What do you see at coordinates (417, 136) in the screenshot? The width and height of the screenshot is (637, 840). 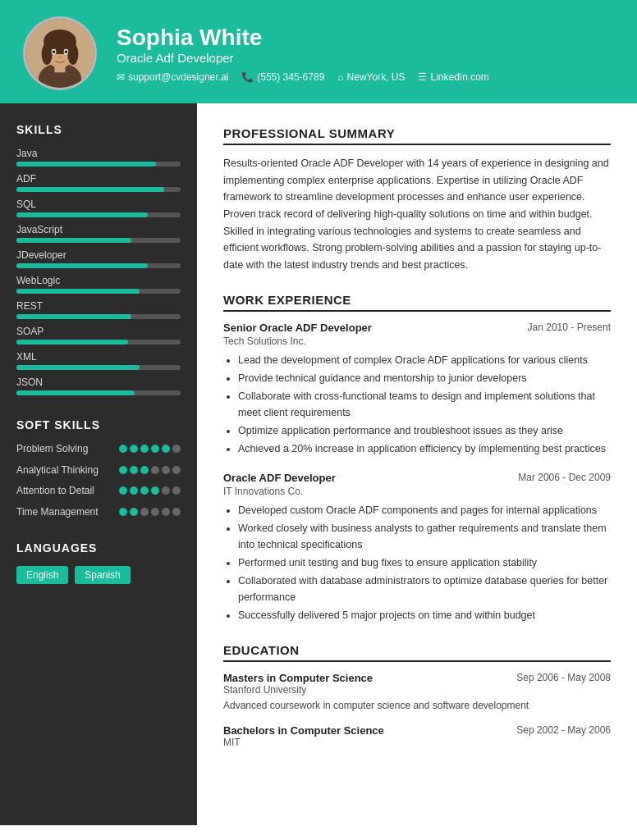 I see `summary-title: PROFESSIONAL SUMMARY` at bounding box center [417, 136].